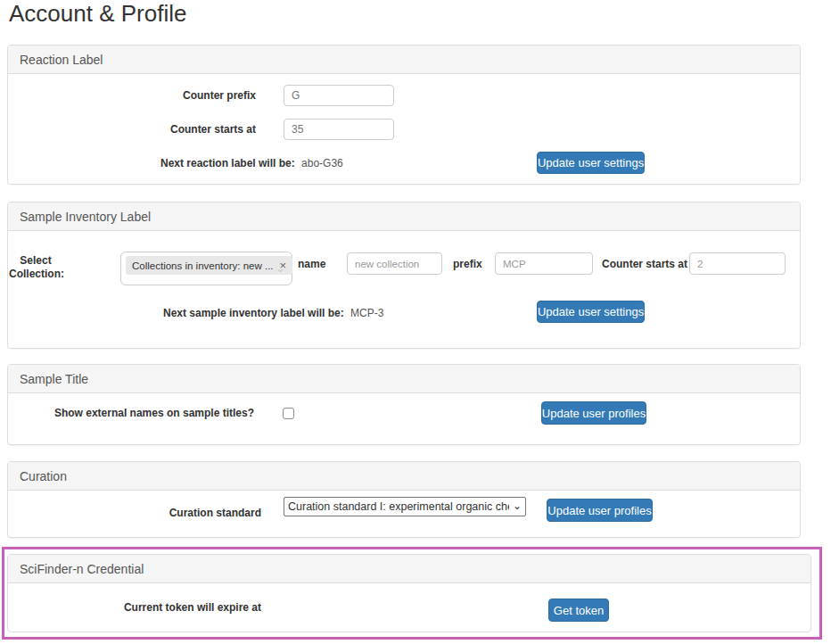 This screenshot has height=644, width=831. I want to click on panel-scifinder-header: SciFinder-n Credential, so click(409, 569).